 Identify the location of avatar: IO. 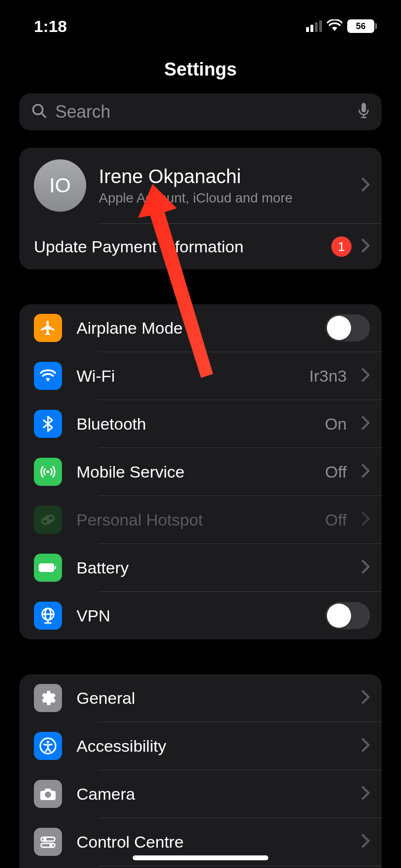
(60, 186).